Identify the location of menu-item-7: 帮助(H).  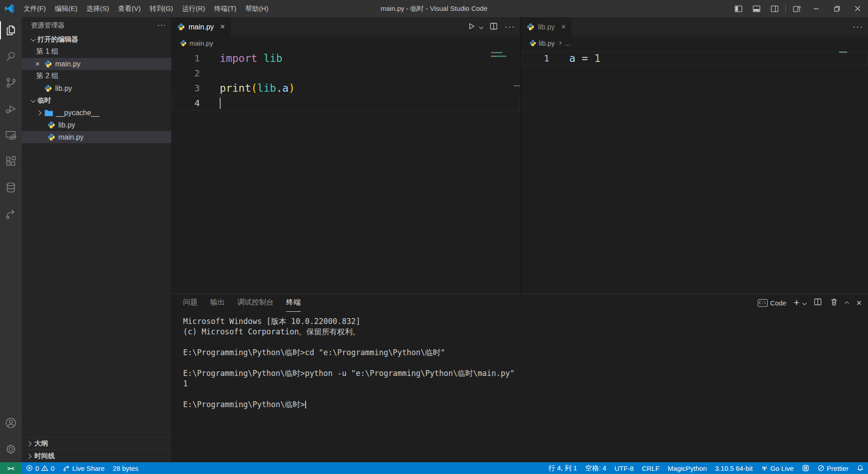
(257, 9).